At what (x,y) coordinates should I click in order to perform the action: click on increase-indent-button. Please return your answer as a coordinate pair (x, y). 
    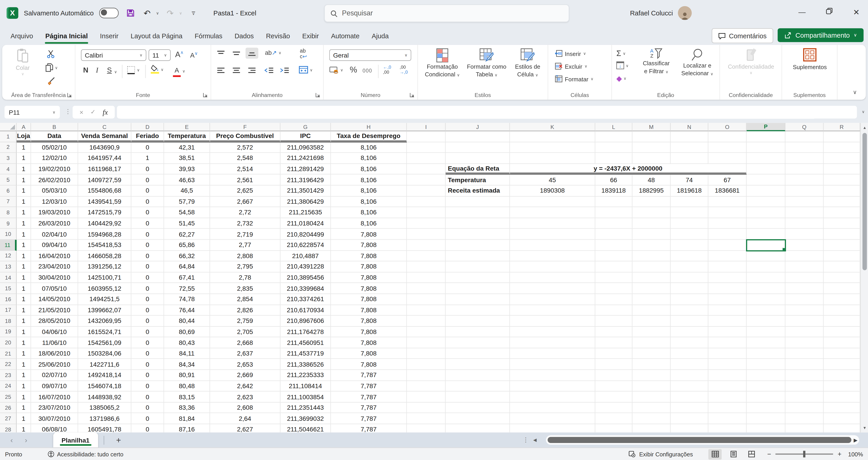
    Looking at the image, I should click on (285, 70).